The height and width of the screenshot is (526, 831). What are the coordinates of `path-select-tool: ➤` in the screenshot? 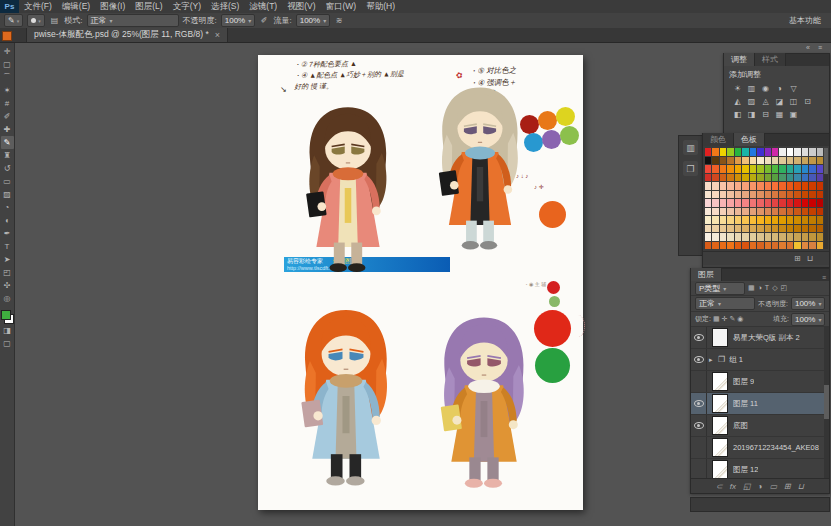 It's located at (8, 260).